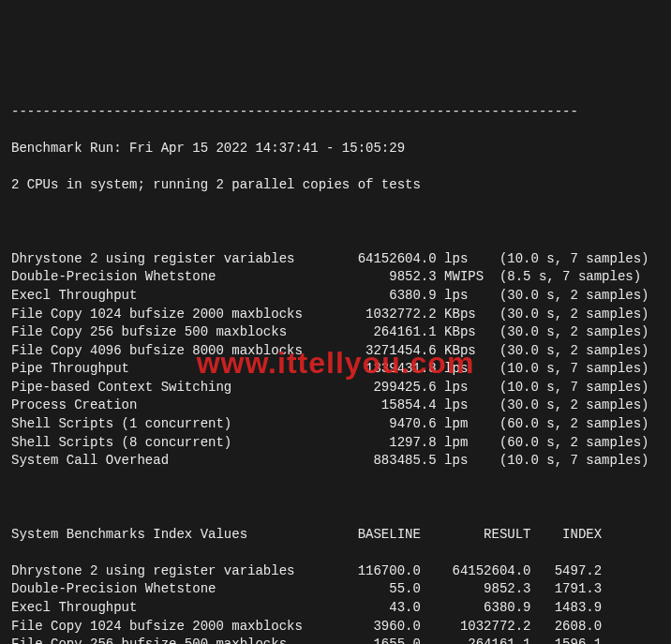 The image size is (671, 644). What do you see at coordinates (336, 590) in the screenshot?
I see `index-row: Double-Precision Whetstone 55.0 9852.3 1…` at bounding box center [336, 590].